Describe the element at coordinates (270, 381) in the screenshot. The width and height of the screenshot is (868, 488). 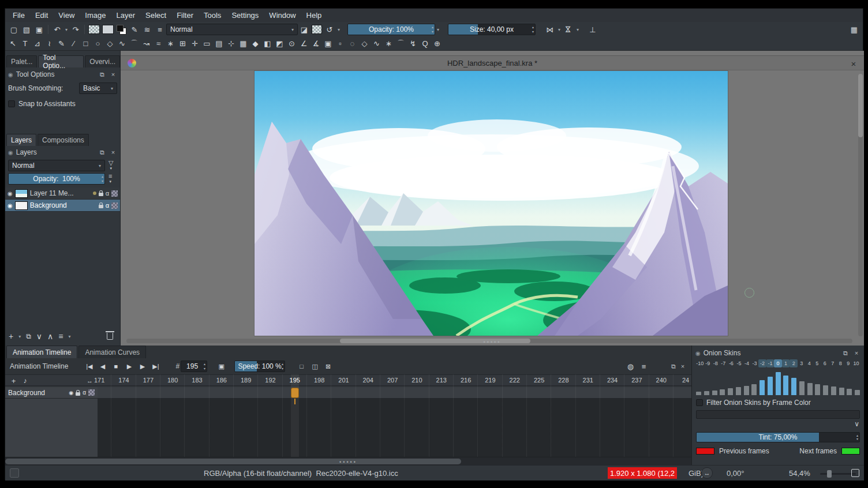
I see `frame-number: 192` at that location.